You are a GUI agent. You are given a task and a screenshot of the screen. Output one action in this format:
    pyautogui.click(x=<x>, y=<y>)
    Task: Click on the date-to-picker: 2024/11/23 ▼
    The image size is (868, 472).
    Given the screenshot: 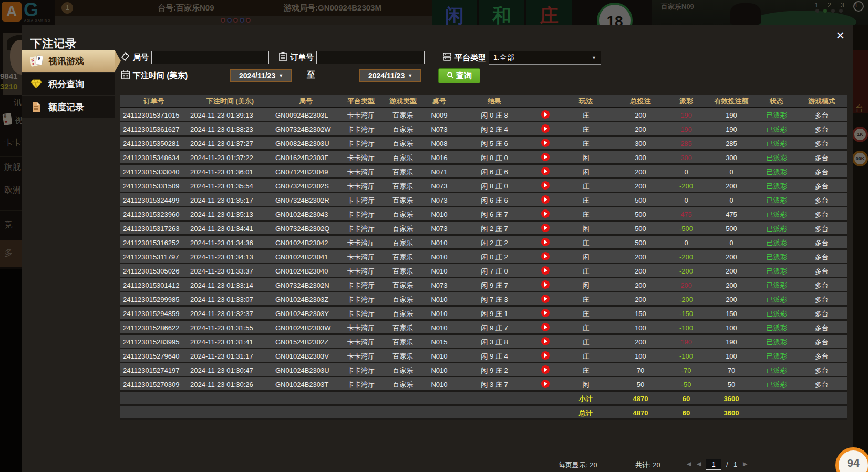 What is the action you would take?
    pyautogui.click(x=390, y=76)
    